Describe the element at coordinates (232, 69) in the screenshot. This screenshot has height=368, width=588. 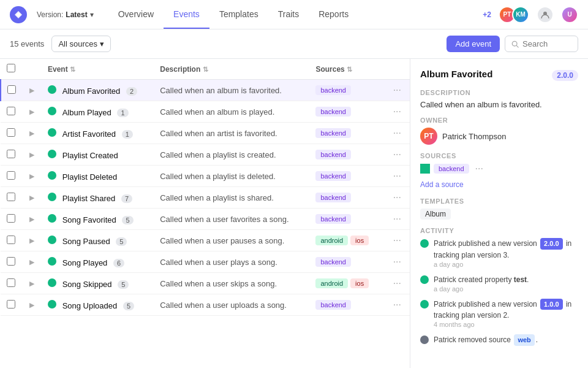
I see `col-header-description: Description ⇅` at that location.